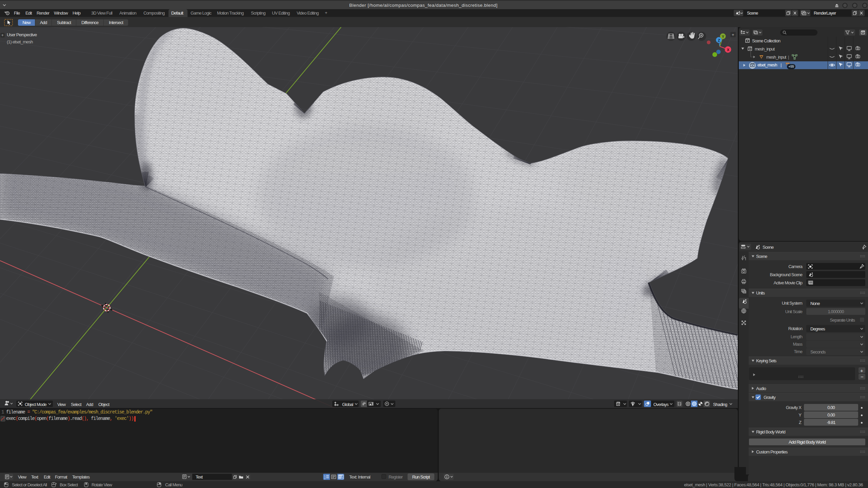  What do you see at coordinates (20, 42) in the screenshot?
I see `svg-text: (1) elset_mesh` at bounding box center [20, 42].